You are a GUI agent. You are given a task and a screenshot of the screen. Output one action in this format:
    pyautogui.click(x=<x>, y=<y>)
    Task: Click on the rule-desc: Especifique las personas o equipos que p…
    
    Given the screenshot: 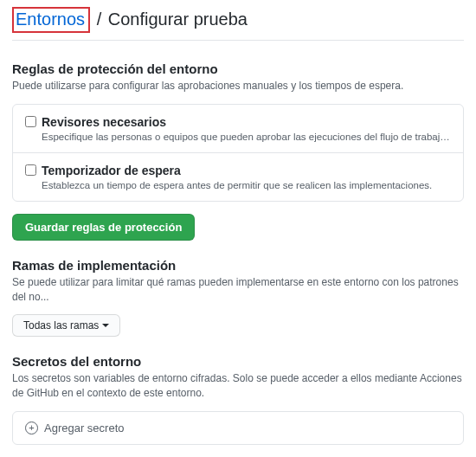 What is the action you would take?
    pyautogui.click(x=246, y=137)
    